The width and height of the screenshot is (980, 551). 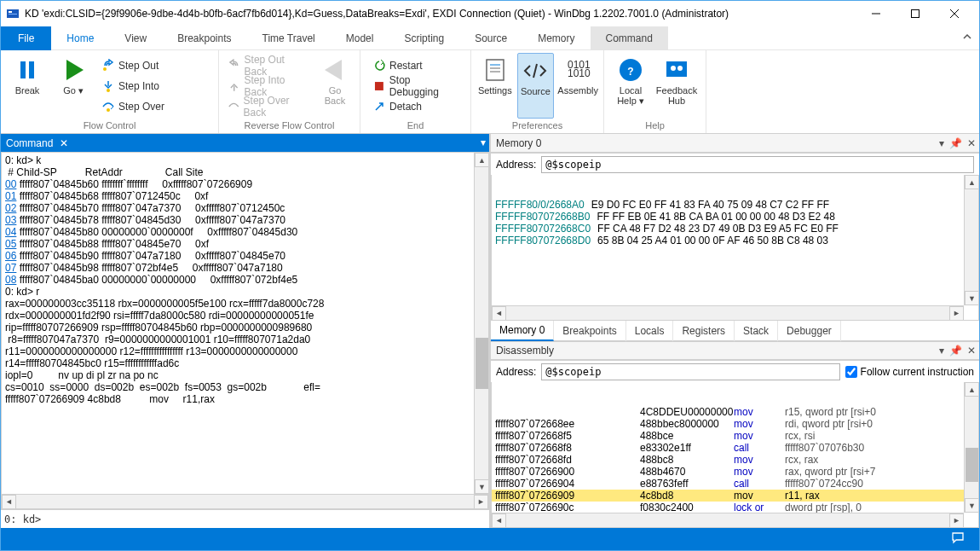 I want to click on step-over-button: Step Over, so click(x=133, y=107).